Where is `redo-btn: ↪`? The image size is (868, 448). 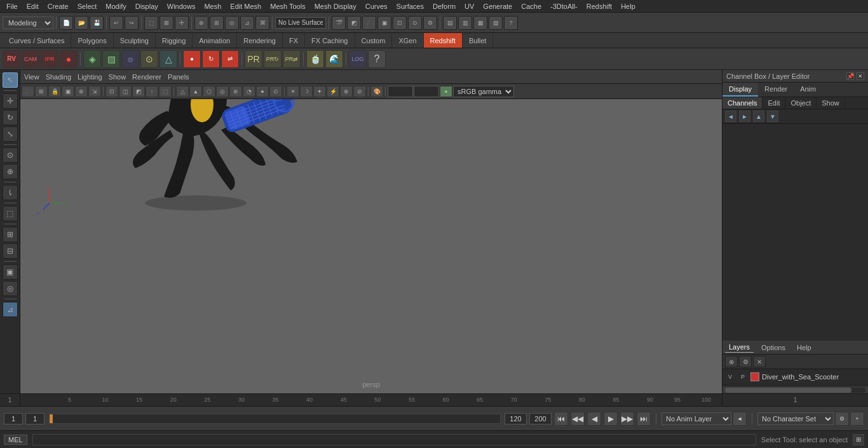 redo-btn: ↪ is located at coordinates (132, 23).